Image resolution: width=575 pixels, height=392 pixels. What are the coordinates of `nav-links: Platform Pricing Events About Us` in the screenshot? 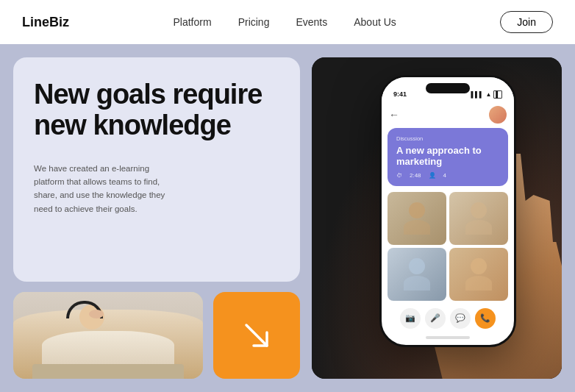 It's located at (285, 22).